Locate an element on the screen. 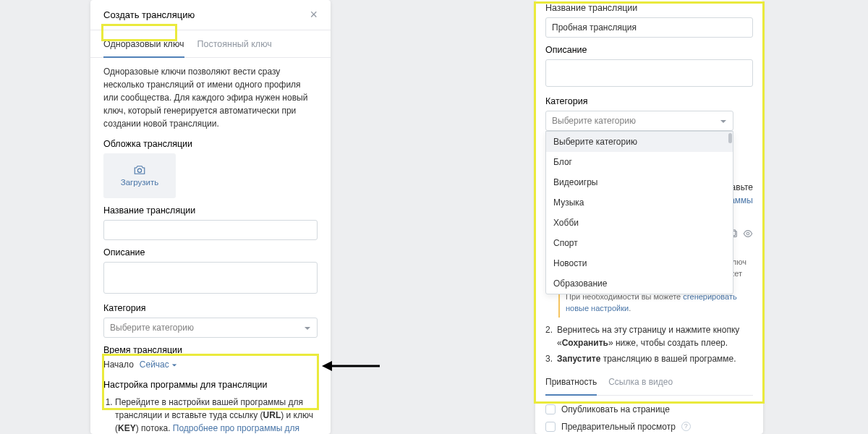 The height and width of the screenshot is (434, 868). dropdown-item: Хобби is located at coordinates (639, 223).